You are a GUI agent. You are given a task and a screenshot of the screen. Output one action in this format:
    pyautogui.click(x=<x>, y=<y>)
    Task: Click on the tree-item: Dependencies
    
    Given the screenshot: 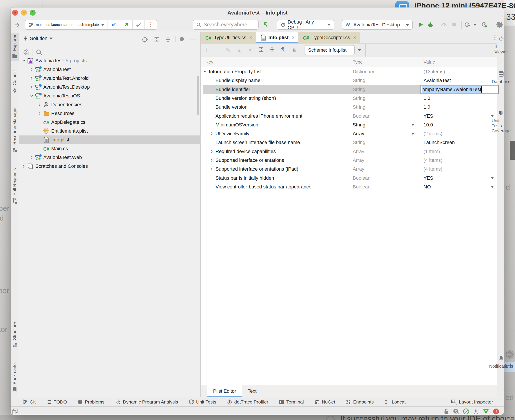 What is the action you would take?
    pyautogui.click(x=110, y=105)
    